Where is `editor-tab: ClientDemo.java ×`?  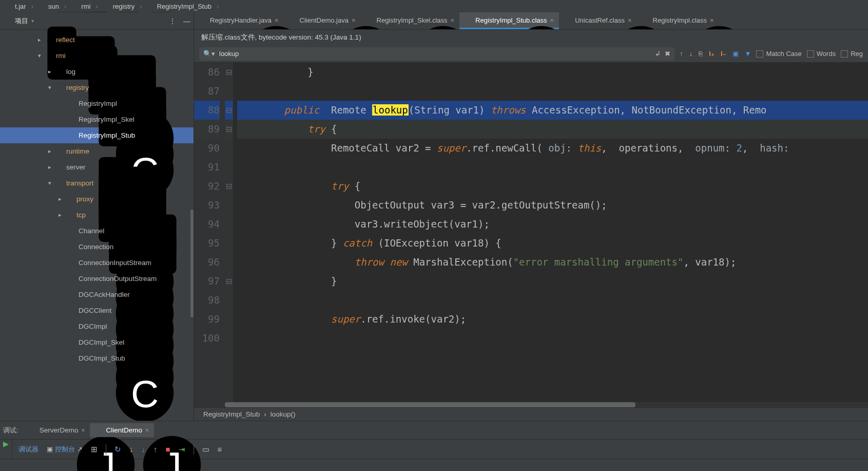
editor-tab: ClientDemo.java × is located at coordinates (322, 21).